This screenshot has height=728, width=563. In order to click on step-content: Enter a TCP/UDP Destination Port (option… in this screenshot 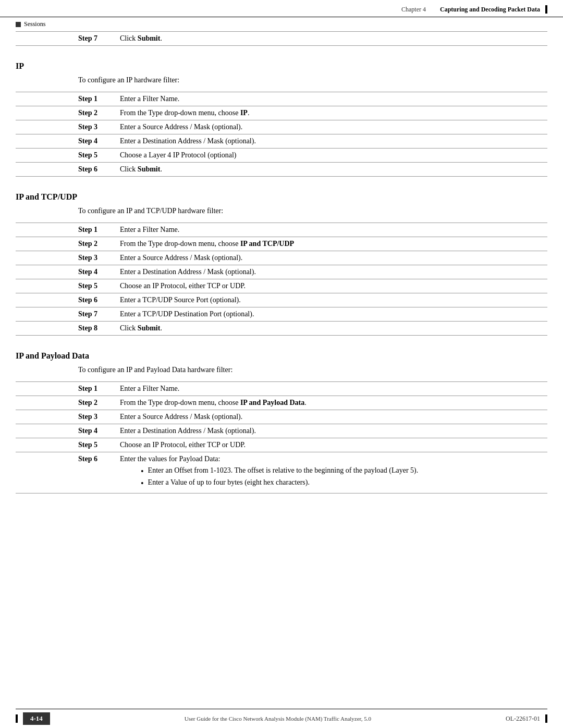, I will do `click(334, 315)`.